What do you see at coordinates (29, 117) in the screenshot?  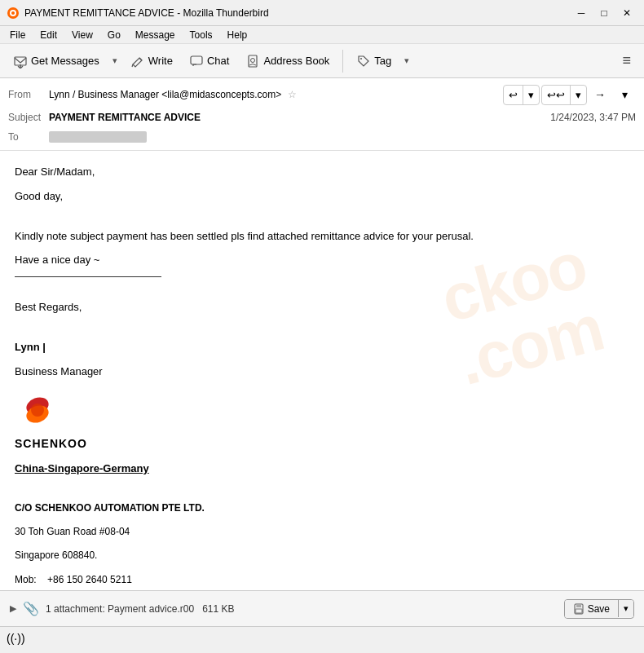 I see `subject-label: Subject` at bounding box center [29, 117].